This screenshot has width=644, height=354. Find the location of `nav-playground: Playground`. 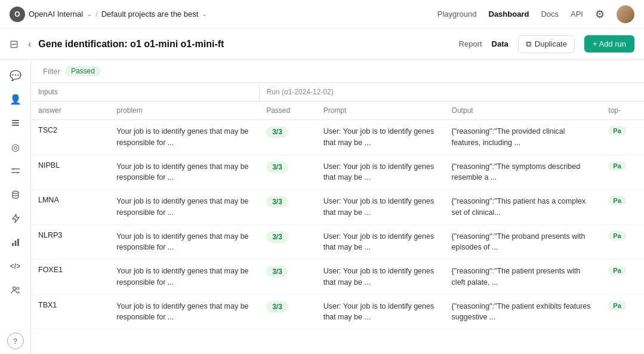

nav-playground: Playground is located at coordinates (457, 14).